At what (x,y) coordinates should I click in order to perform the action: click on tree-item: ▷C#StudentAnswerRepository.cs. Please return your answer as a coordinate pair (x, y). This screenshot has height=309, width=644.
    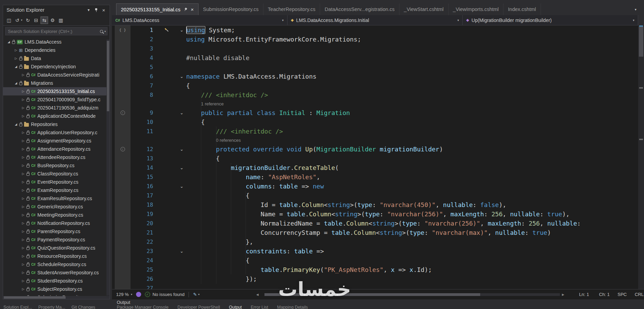
    Looking at the image, I should click on (56, 273).